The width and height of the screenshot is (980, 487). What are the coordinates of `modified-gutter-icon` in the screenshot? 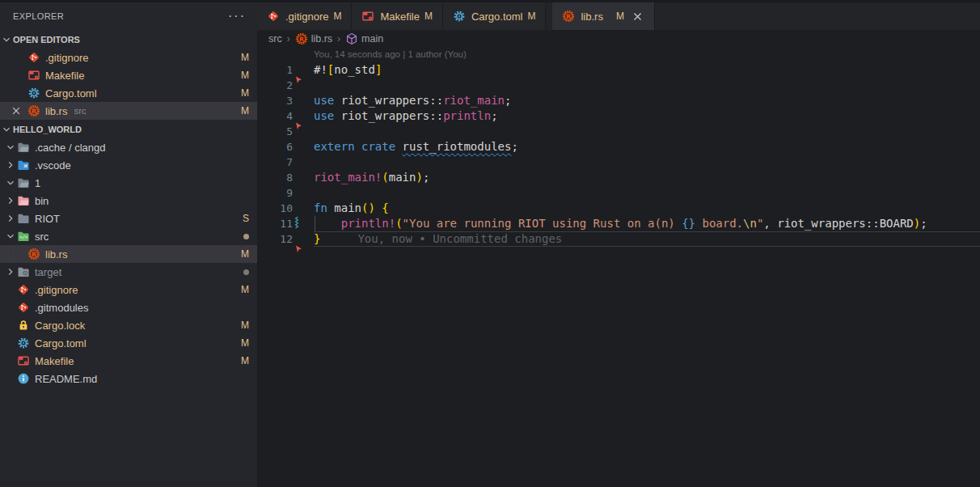 It's located at (303, 223).